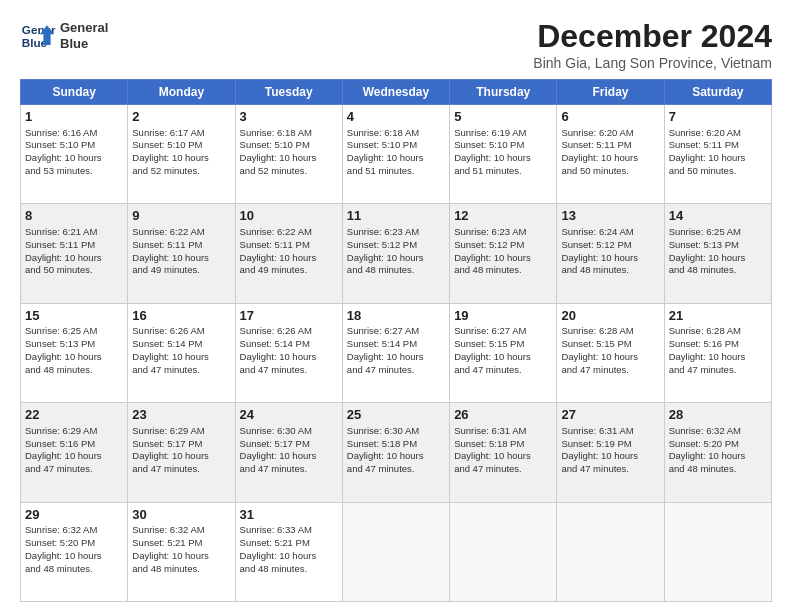  What do you see at coordinates (504, 92) in the screenshot?
I see `day-header-thursday: Thursday` at bounding box center [504, 92].